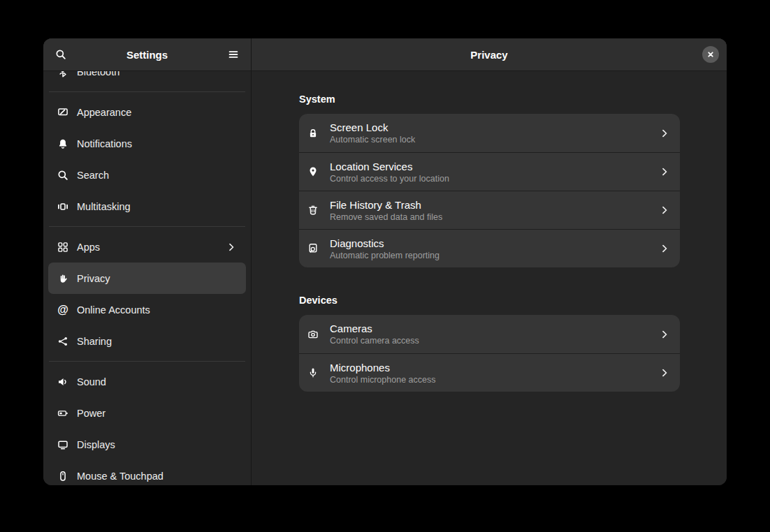 The height and width of the screenshot is (532, 770). I want to click on system-card: Screen Lock Automatic screen lock Locati…, so click(489, 191).